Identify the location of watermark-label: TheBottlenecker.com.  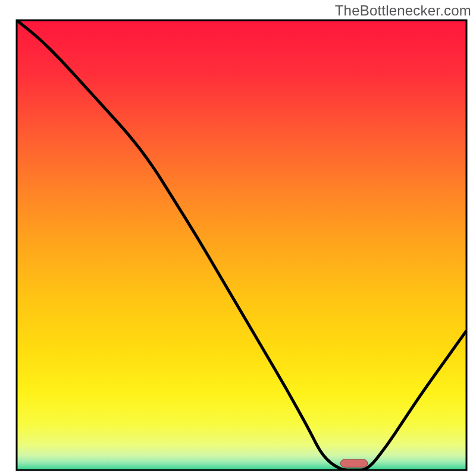
(403, 11).